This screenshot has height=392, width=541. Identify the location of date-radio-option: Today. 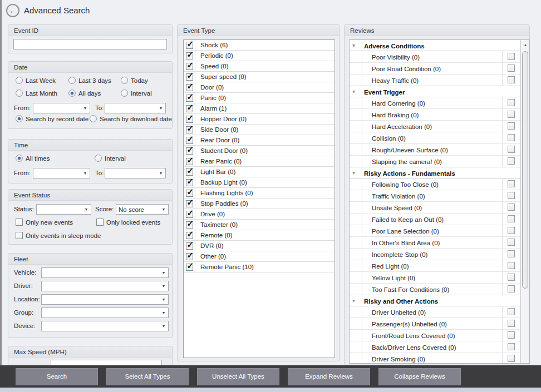
(135, 80).